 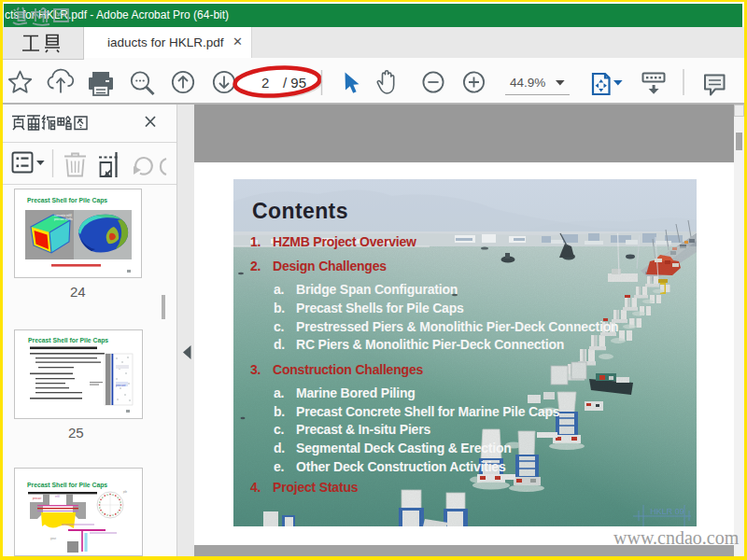 What do you see at coordinates (125, 492) in the screenshot?
I see `svg-text: pile` at bounding box center [125, 492].